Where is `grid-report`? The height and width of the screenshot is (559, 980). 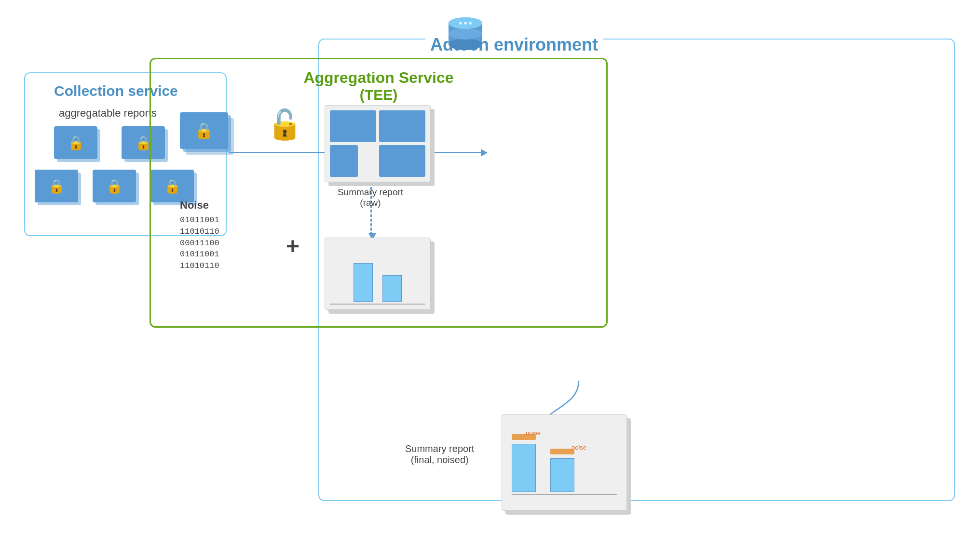
grid-report is located at coordinates (378, 144).